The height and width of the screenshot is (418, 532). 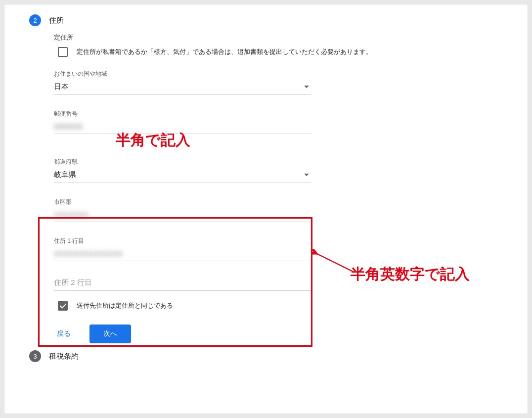 I want to click on country-value: 日本, so click(x=61, y=87).